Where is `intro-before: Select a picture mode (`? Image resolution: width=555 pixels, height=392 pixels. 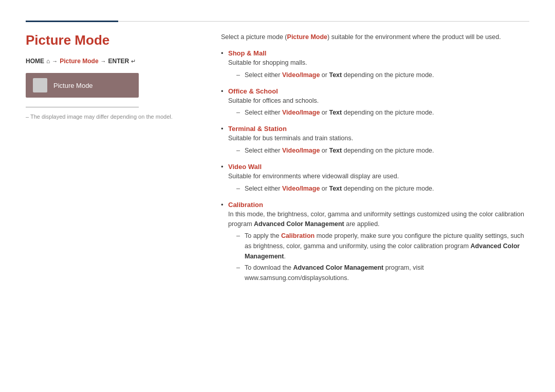
intro-before: Select a picture mode ( is located at coordinates (254, 37).